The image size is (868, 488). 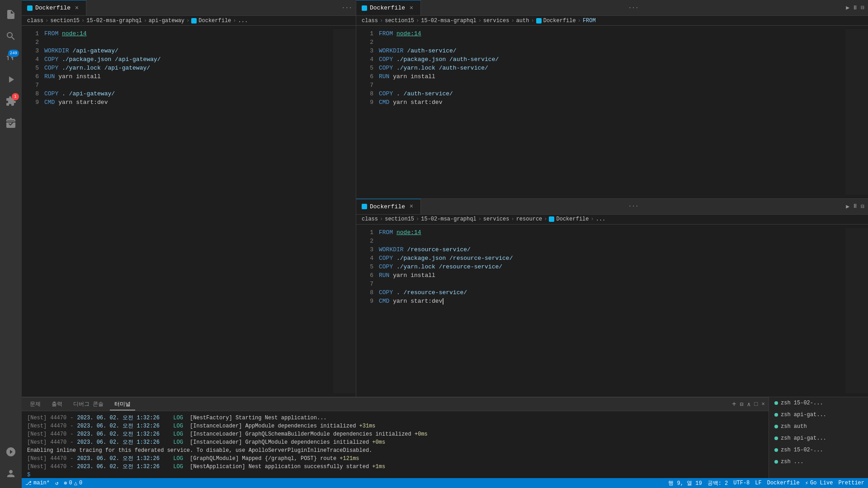 I want to click on code-line: COPY . /resource-service/, so click(x=609, y=293).